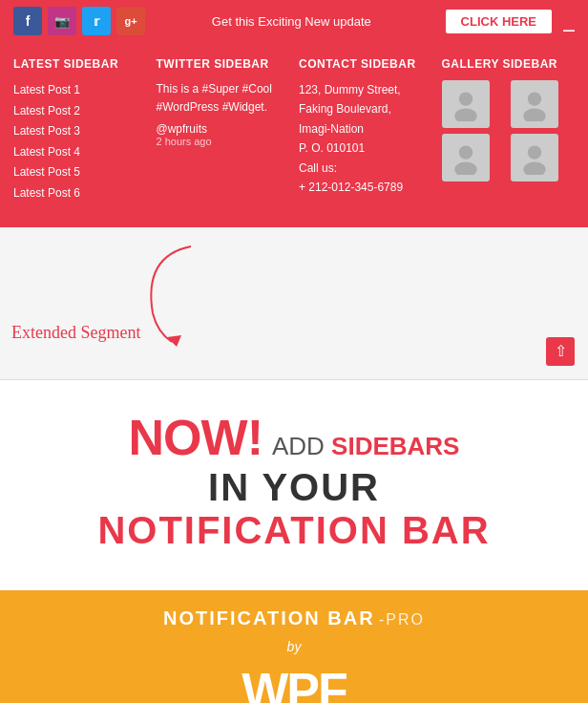 This screenshot has width=588, height=703. Describe the element at coordinates (196, 437) in the screenshot. I see `now-word: NOW!` at that location.